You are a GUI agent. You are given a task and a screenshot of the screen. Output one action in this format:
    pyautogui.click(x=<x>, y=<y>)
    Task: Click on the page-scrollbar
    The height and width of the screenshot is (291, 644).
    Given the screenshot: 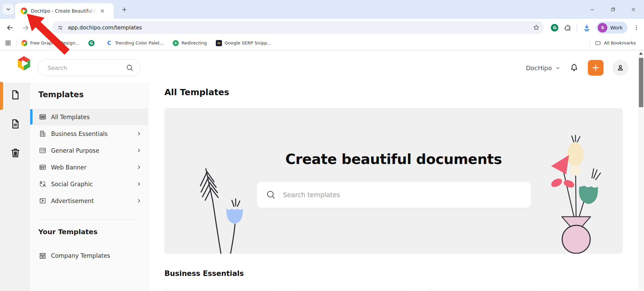 What is the action you would take?
    pyautogui.click(x=641, y=170)
    